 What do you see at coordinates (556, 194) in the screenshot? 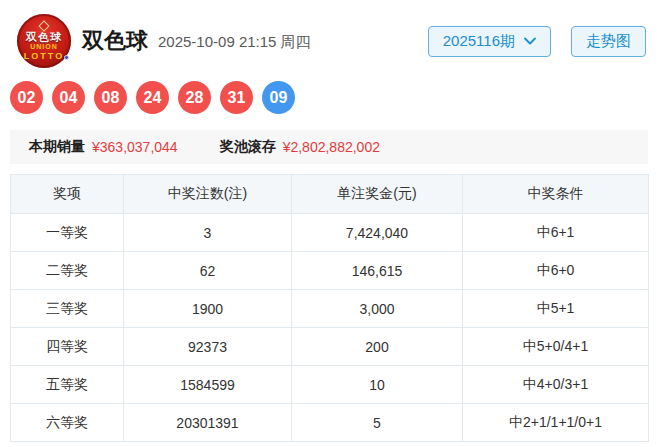
I see `table-header-cell: 中奖条件` at bounding box center [556, 194].